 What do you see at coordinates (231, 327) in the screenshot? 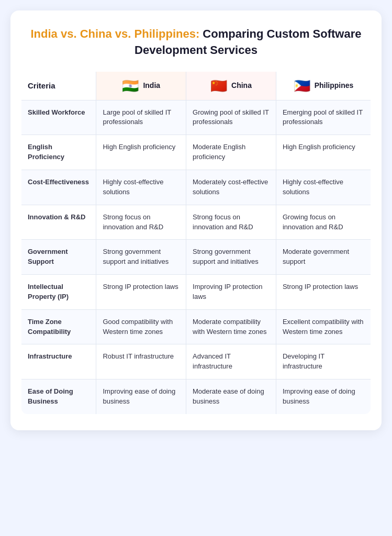
I see `china-cell: Moderate compatibility with Western time…` at bounding box center [231, 327].